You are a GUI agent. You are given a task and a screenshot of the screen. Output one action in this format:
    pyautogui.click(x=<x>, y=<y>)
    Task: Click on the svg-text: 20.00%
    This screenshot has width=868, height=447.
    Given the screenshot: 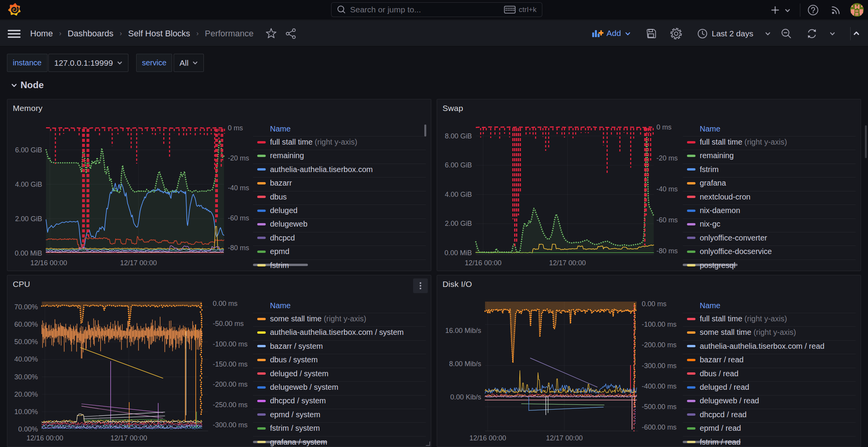 What is the action you would take?
    pyautogui.click(x=26, y=394)
    